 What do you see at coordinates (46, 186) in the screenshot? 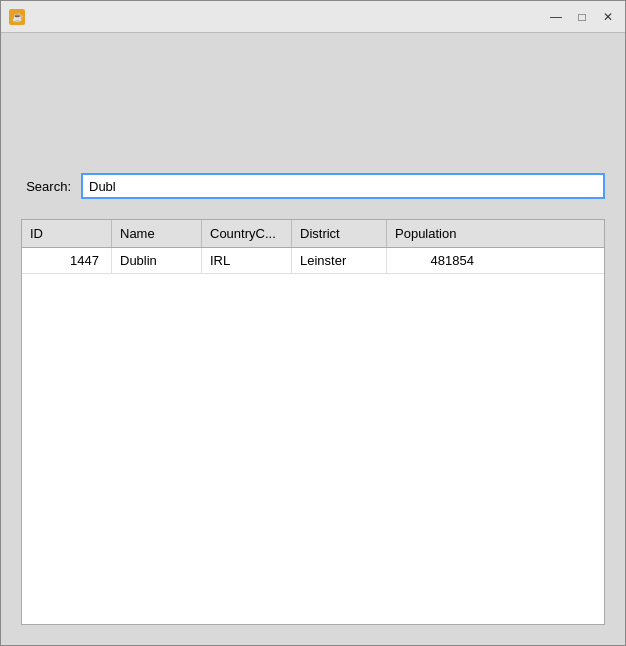
I see `search-label: Search:` at bounding box center [46, 186].